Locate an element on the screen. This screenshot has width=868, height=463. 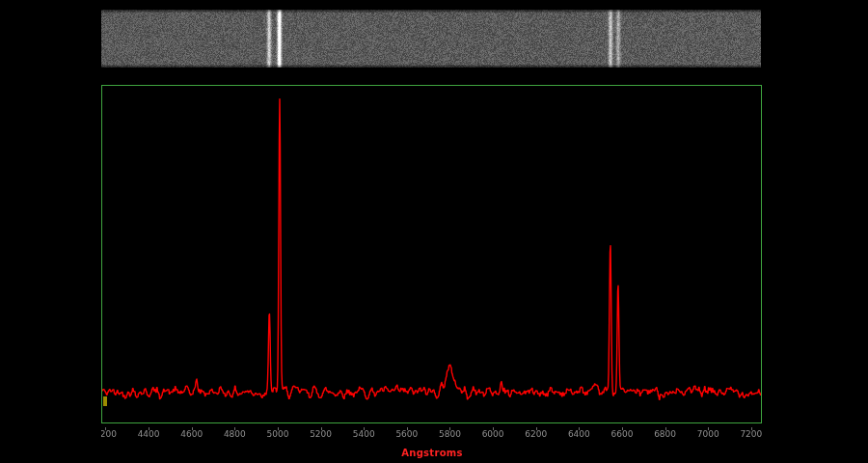
x-tick-label: 5400 is located at coordinates (365, 434).